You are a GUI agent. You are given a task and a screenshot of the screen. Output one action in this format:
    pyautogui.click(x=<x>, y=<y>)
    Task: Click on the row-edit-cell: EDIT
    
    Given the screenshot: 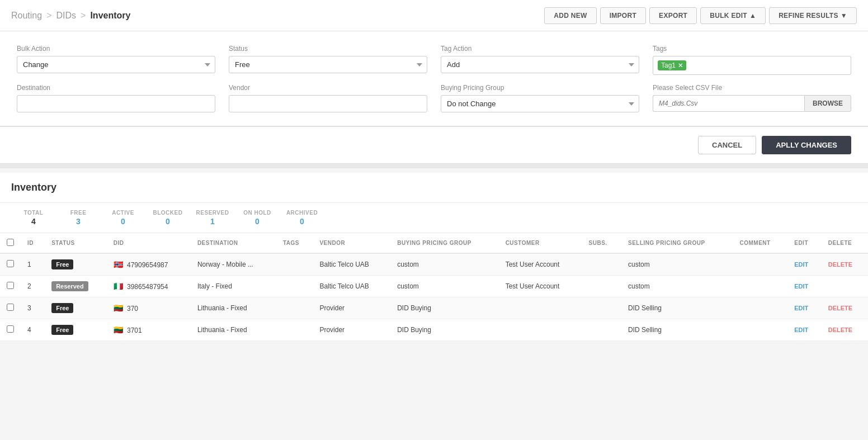 What is the action you would take?
    pyautogui.click(x=804, y=330)
    